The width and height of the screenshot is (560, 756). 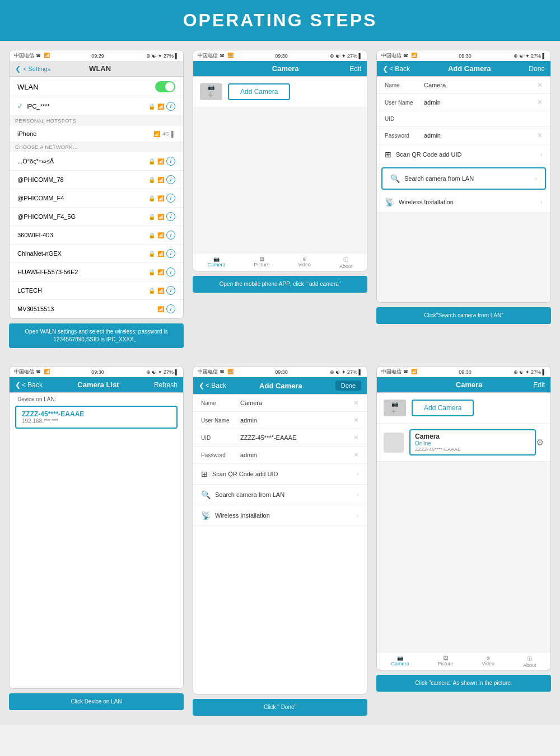 What do you see at coordinates (445, 661) in the screenshot?
I see `tab-picture-6: 🖼 Picture` at bounding box center [445, 661].